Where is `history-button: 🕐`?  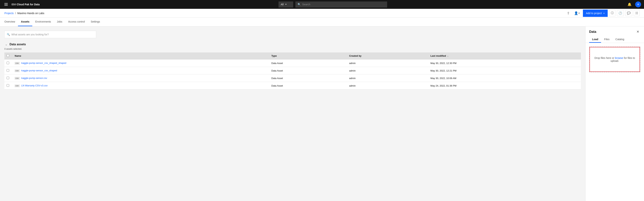 history-button: 🕐 is located at coordinates (620, 13).